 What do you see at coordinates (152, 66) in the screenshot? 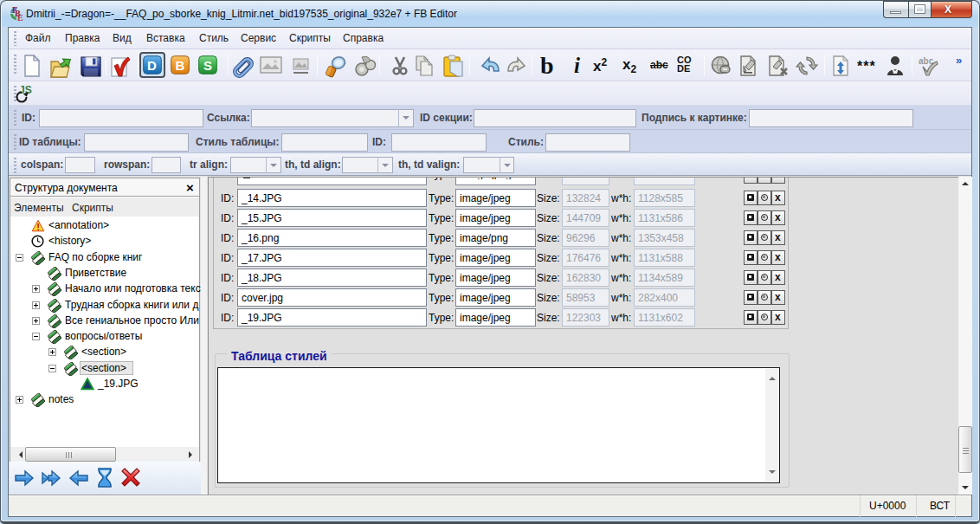
I see `svg-text: D` at bounding box center [152, 66].